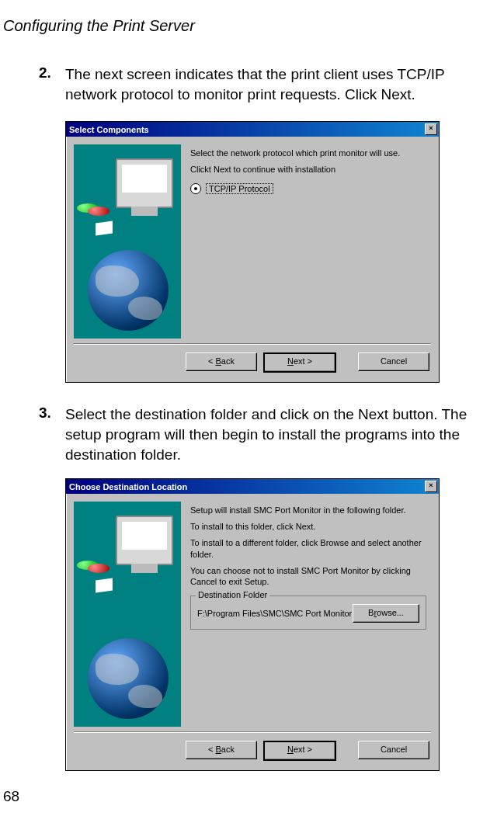 This screenshot has width=504, height=816. I want to click on page-number: 68, so click(11, 797).